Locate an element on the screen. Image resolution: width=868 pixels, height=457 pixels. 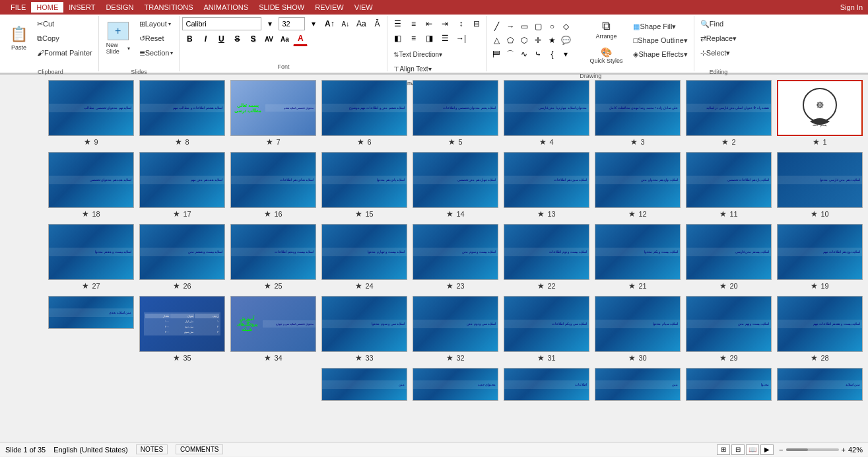
slide-image-12: اسلاید دوازدهم محتوا و متن is located at coordinates (638, 180).